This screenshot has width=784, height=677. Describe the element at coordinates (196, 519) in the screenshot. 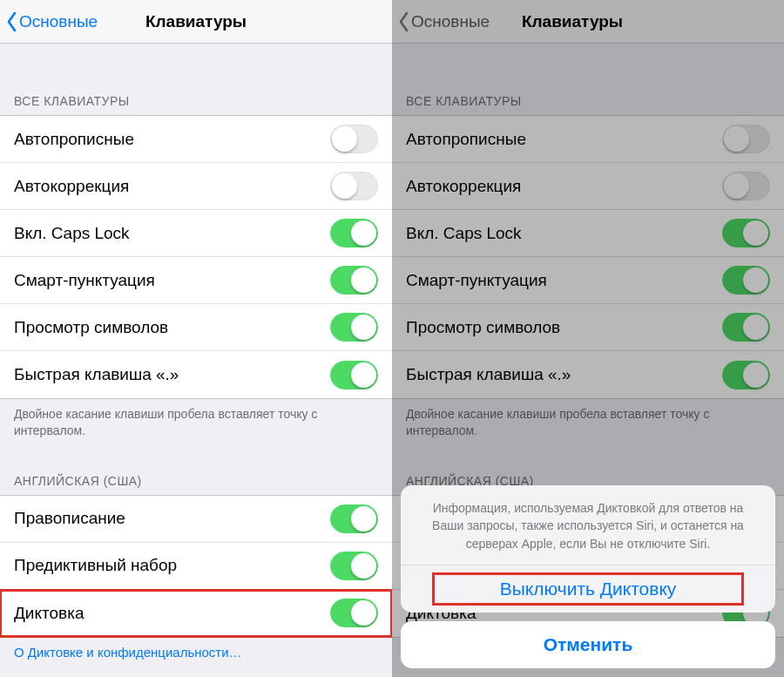

I see `row-spell-check: Правописание` at that location.